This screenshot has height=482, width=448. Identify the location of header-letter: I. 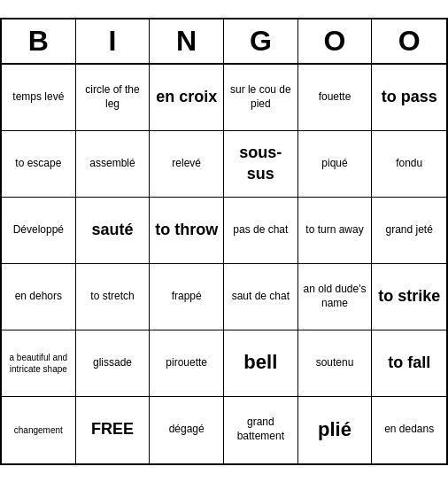
(113, 41).